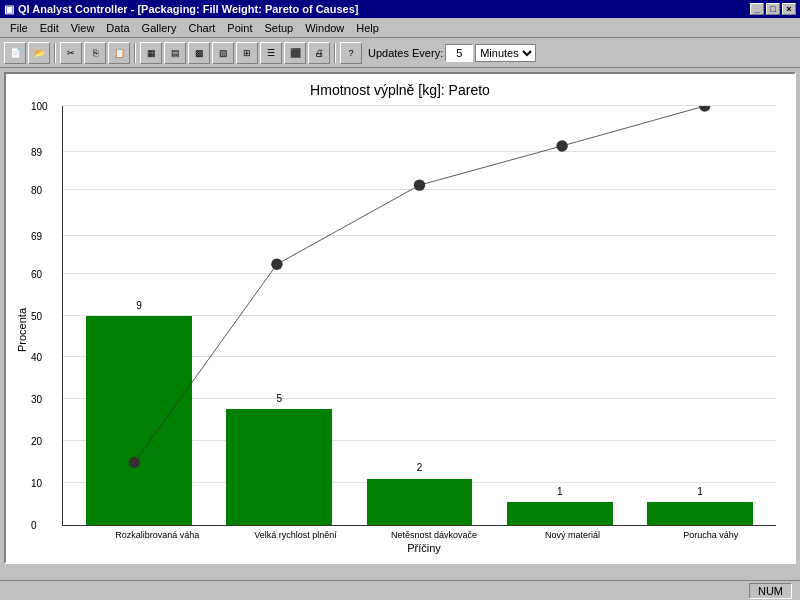 The image size is (800, 600). What do you see at coordinates (247, 53) in the screenshot?
I see `toolbar-btn-5: ⊞` at bounding box center [247, 53].